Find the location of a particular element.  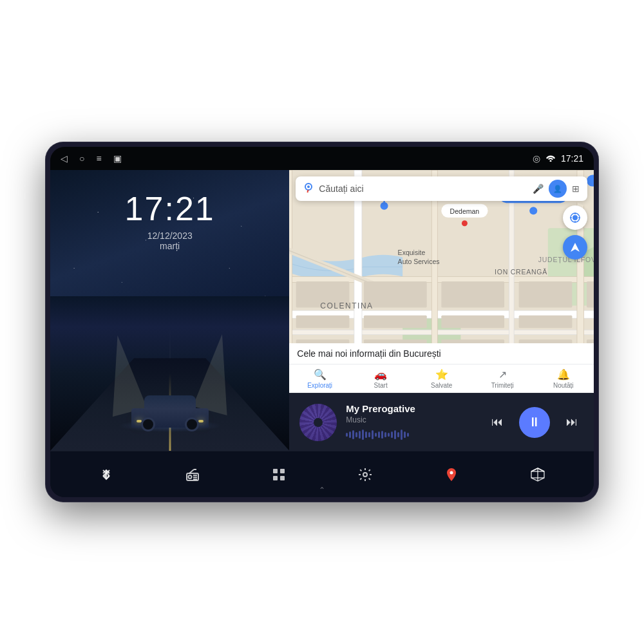

svg-text: Auto Services is located at coordinates (419, 261).